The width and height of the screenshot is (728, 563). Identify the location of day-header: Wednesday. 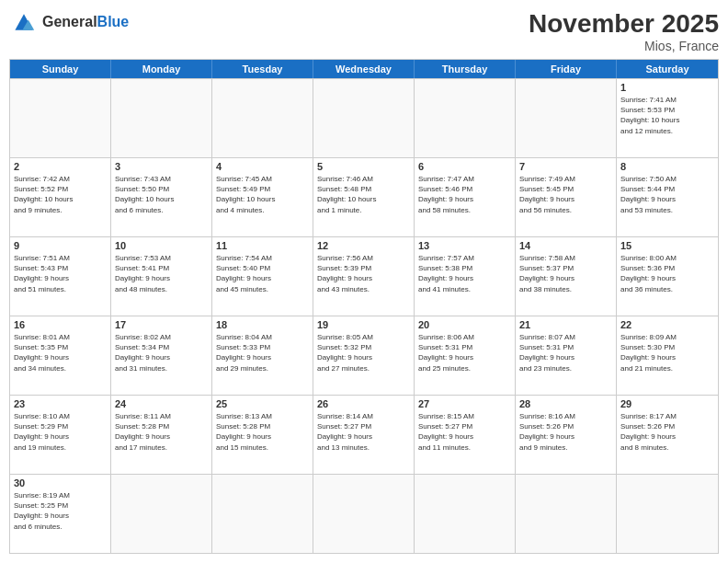
(364, 69).